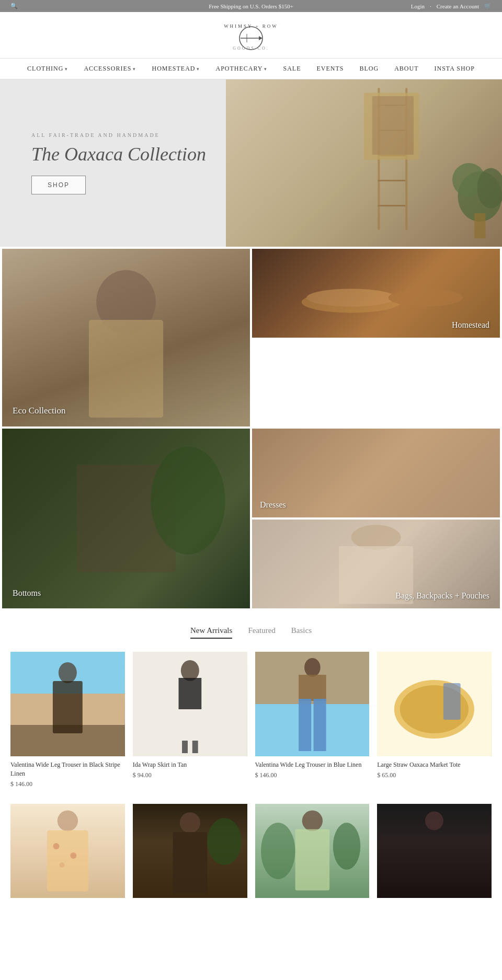 The height and width of the screenshot is (980, 502). I want to click on category-bags: Bottoms, so click(126, 518).